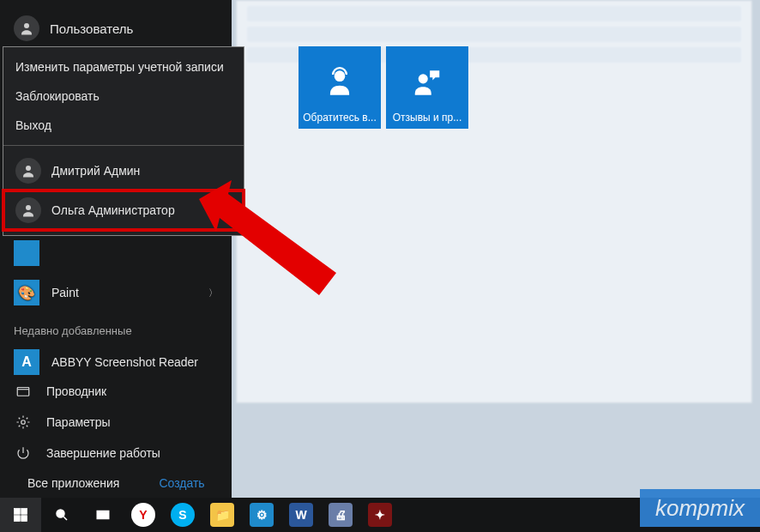 This screenshot has width=760, height=532. I want to click on taskbar-app-settings: ⚙, so click(262, 515).